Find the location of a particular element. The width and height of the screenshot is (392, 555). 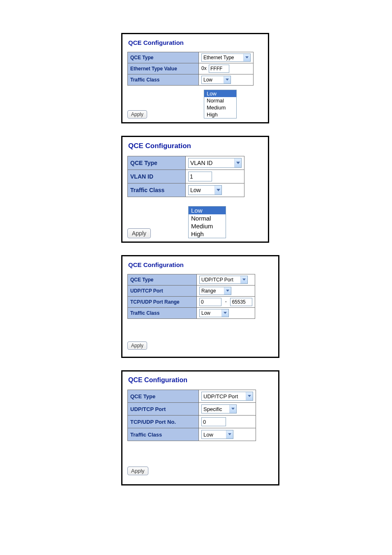

config-table: QCE Type UDP/TCP Port UDP/TCP Port Speci… is located at coordinates (191, 416).